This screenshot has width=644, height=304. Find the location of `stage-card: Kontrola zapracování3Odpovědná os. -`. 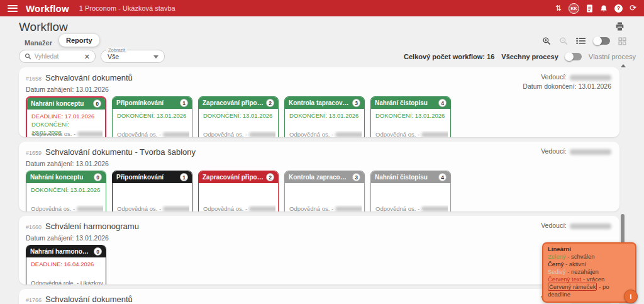

stage-card: Kontrola zapracování3Odpovědná os. - is located at coordinates (325, 191).